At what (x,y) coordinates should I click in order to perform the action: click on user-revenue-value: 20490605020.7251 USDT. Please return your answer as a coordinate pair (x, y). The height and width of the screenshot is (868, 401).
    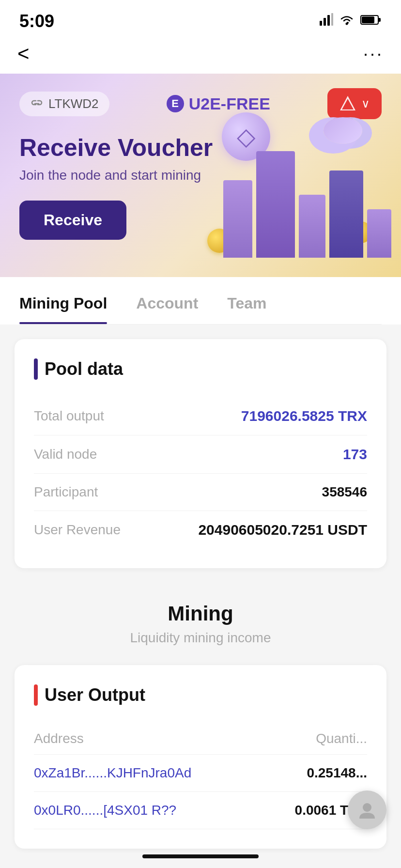
    Looking at the image, I should click on (283, 530).